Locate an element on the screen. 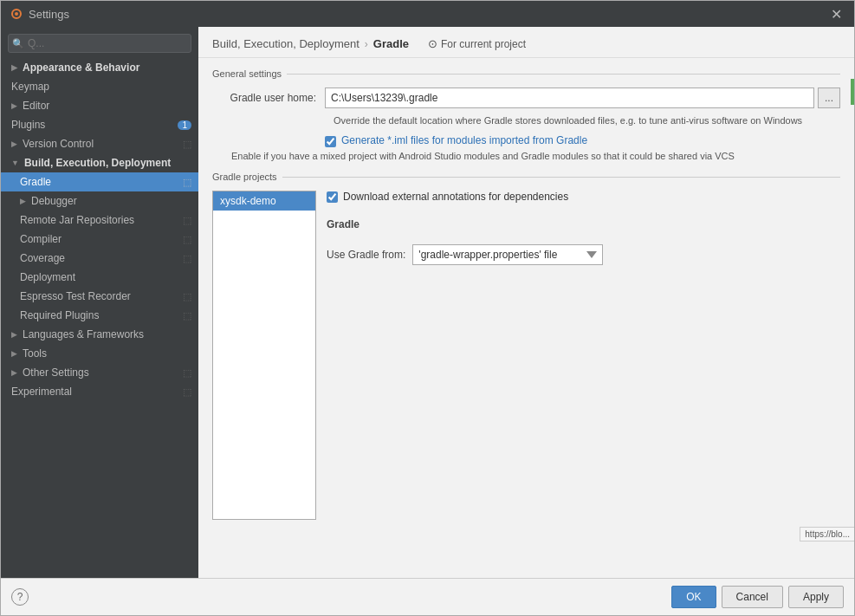 Image resolution: width=855 pixels, height=616 pixels. gradle-projects-title: Gradle projects is located at coordinates (527, 177).